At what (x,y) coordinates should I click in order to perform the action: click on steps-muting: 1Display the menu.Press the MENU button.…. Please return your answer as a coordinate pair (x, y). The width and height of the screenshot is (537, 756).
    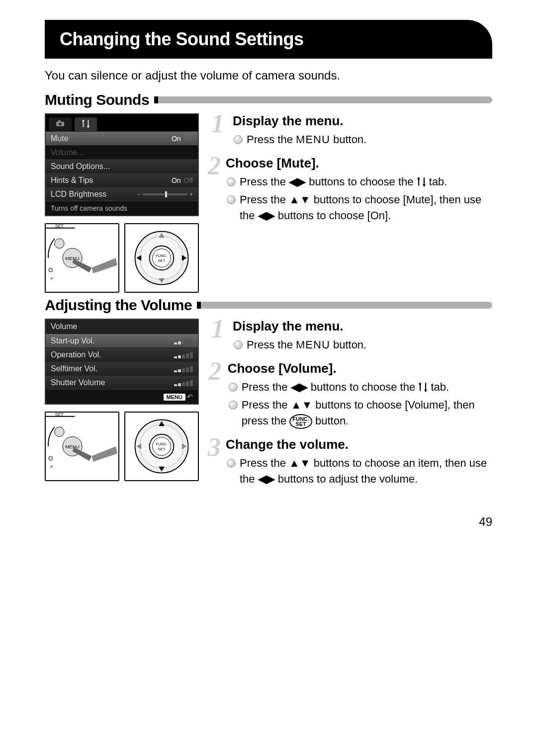
    Looking at the image, I should click on (350, 203).